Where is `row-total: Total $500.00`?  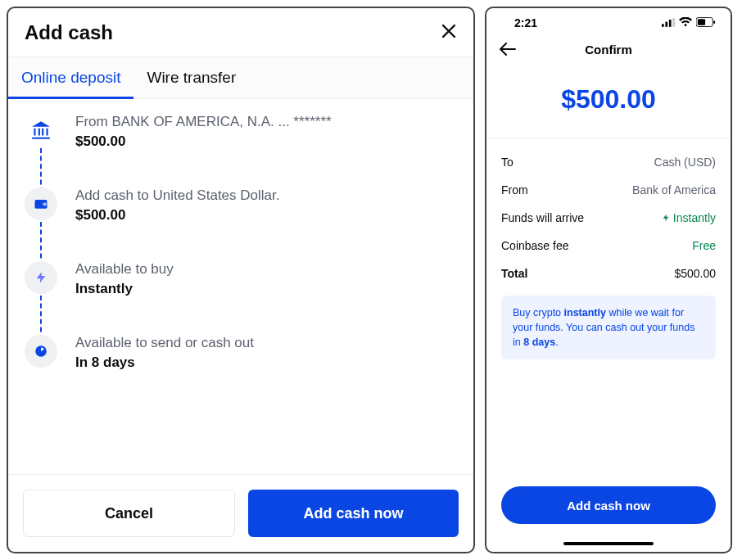 row-total: Total $500.00 is located at coordinates (609, 273).